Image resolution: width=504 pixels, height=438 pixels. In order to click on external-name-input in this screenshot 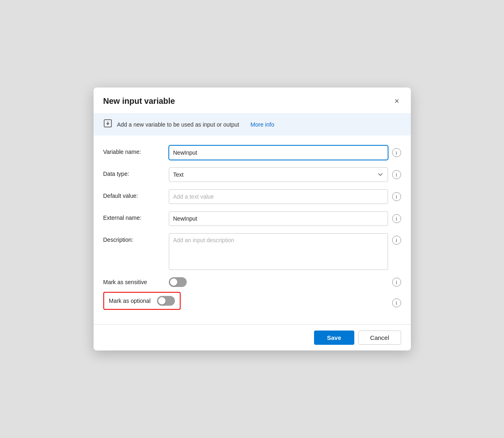, I will do `click(278, 219)`.